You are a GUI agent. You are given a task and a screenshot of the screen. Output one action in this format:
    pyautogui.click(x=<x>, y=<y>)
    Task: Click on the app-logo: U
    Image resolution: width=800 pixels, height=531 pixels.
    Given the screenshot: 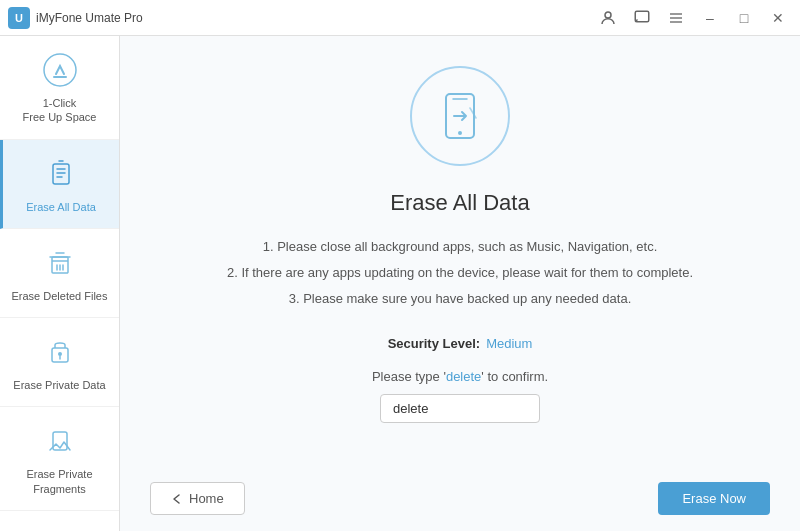 What is the action you would take?
    pyautogui.click(x=19, y=18)
    